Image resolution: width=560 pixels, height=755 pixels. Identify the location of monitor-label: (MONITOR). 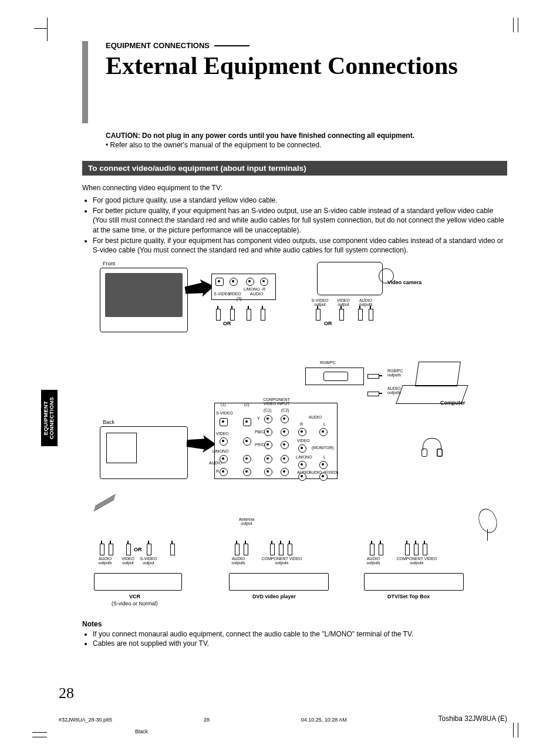
(323, 447).